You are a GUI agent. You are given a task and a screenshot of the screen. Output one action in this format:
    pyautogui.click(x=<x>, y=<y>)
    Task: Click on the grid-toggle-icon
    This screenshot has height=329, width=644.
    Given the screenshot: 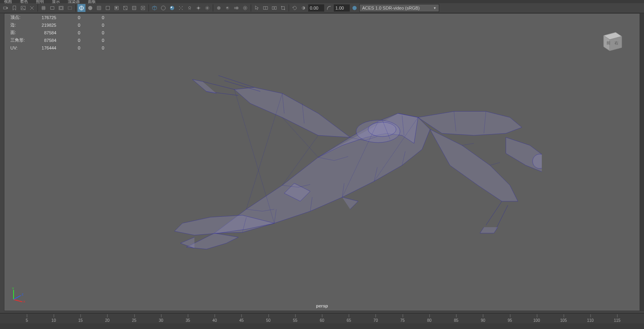 What is the action you would take?
    pyautogui.click(x=44, y=8)
    